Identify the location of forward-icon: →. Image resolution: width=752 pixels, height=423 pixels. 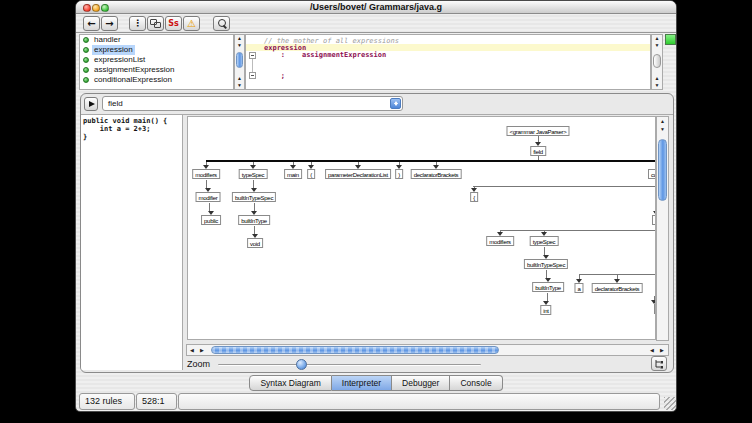
(109, 24).